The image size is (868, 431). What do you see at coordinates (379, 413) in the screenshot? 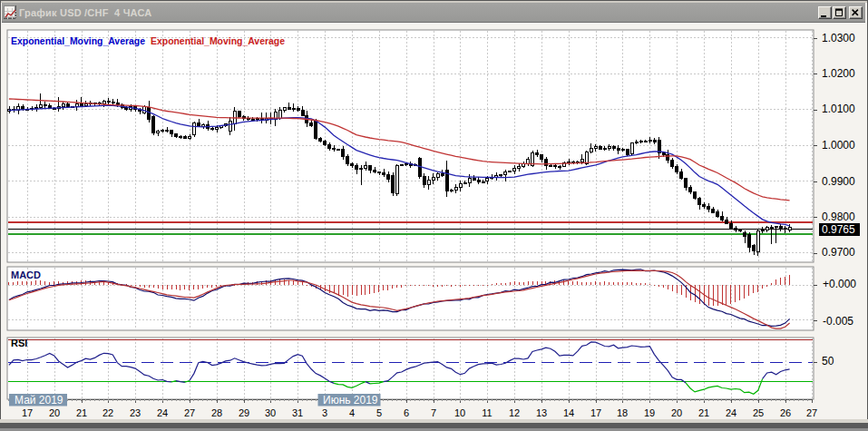
I see `svg-text: 5` at bounding box center [379, 413].